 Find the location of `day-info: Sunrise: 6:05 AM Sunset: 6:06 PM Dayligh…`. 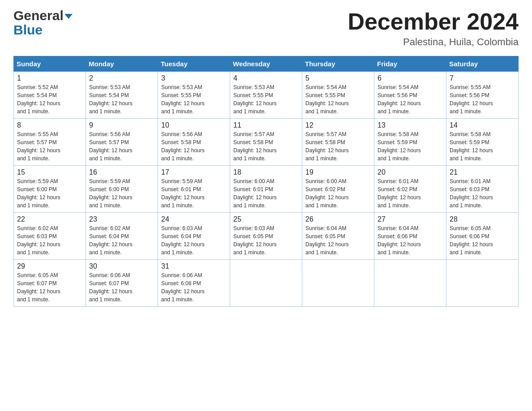

day-info: Sunrise: 6:05 AM Sunset: 6:06 PM Dayligh… is located at coordinates (482, 240).